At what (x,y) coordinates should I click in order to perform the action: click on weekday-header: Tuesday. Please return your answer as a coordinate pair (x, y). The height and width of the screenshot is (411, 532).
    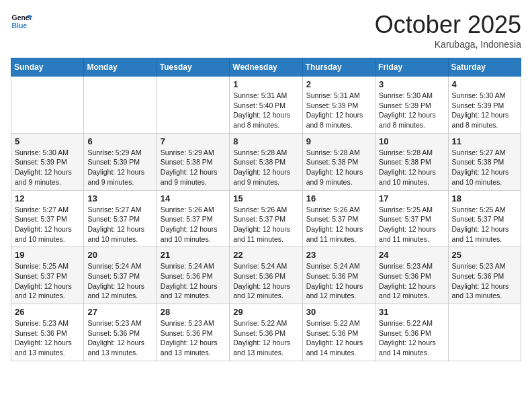
    Looking at the image, I should click on (193, 67).